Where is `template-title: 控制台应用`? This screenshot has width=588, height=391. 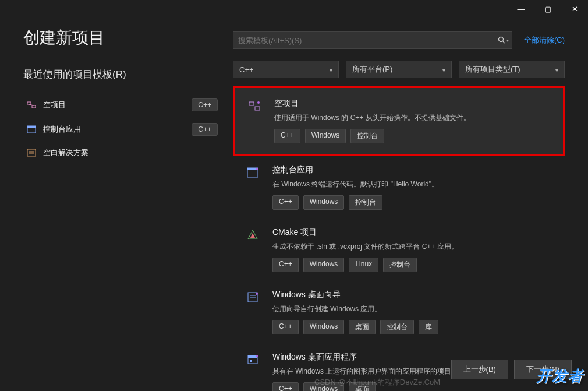
template-title: 控制台应用 is located at coordinates (413, 170).